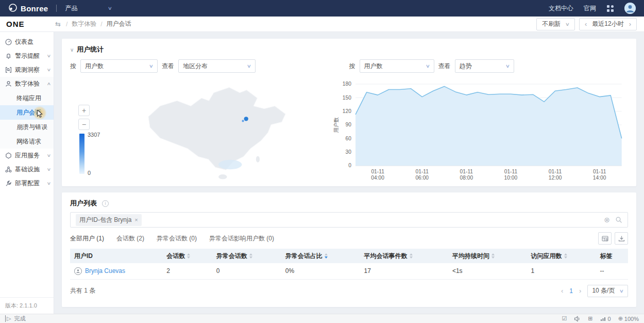  I want to click on bonree-logo-icon, so click(13, 8).